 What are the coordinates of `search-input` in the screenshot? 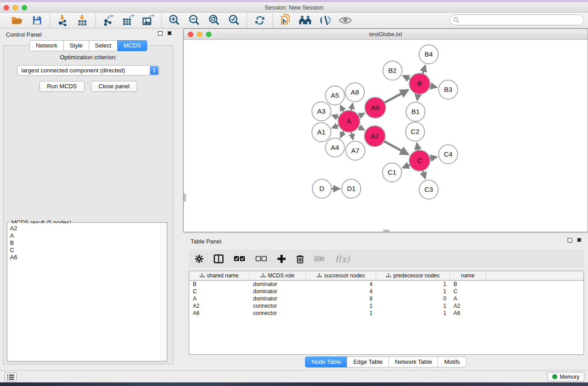 It's located at (521, 20).